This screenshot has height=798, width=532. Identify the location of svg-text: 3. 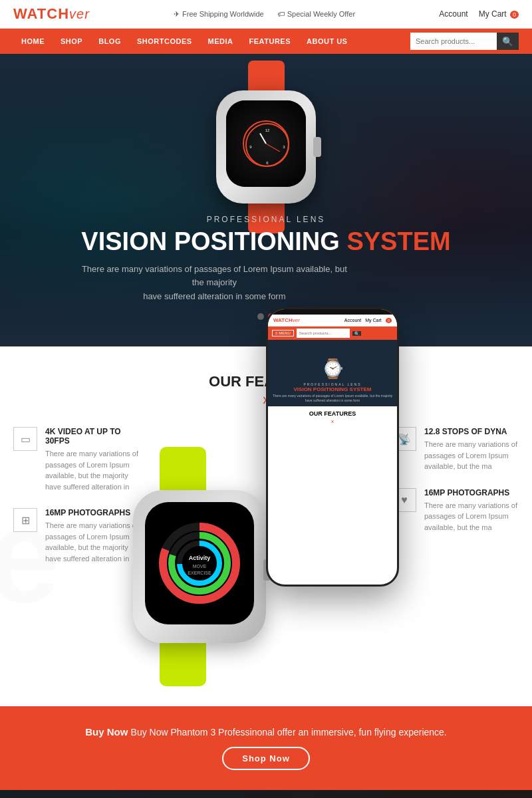
(284, 147).